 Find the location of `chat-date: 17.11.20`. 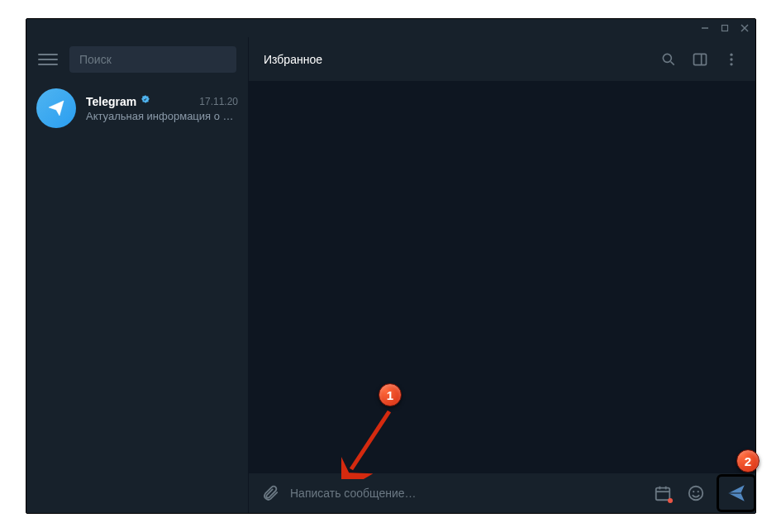

chat-date: 17.11.20 is located at coordinates (218, 102).